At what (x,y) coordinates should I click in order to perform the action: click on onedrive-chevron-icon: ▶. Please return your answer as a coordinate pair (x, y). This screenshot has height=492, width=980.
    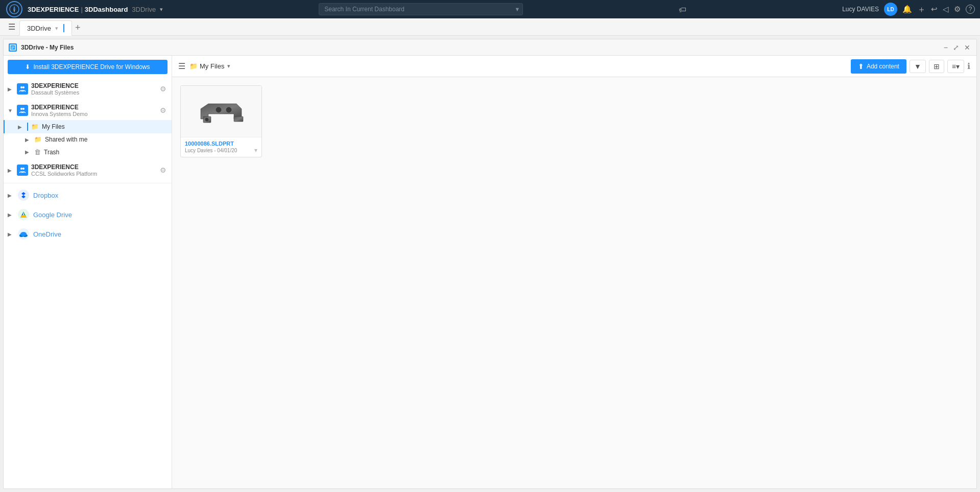
    Looking at the image, I should click on (11, 234).